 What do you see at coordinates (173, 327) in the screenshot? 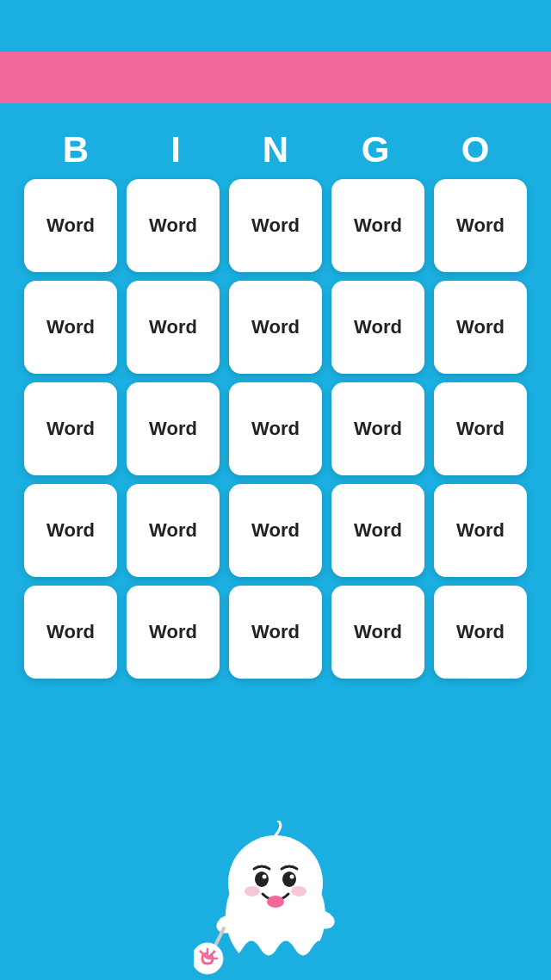
I see `bingo-cell-1-1: Word` at bounding box center [173, 327].